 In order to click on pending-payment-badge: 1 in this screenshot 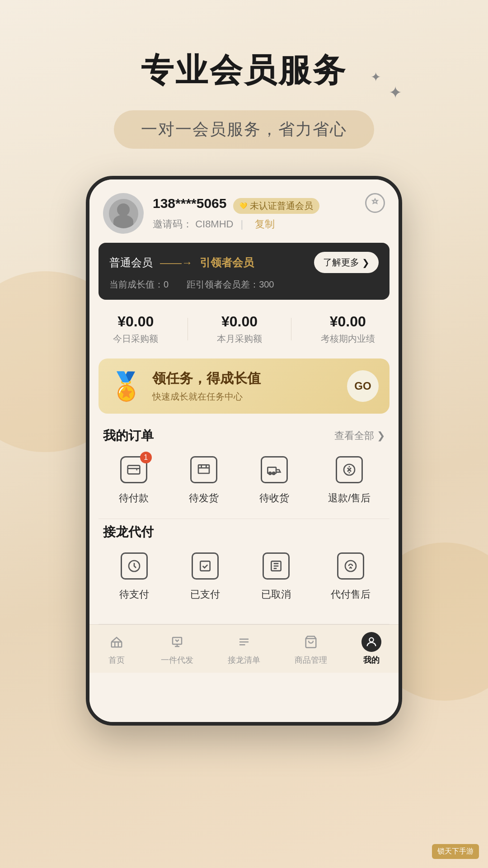, I will do `click(146, 458)`.